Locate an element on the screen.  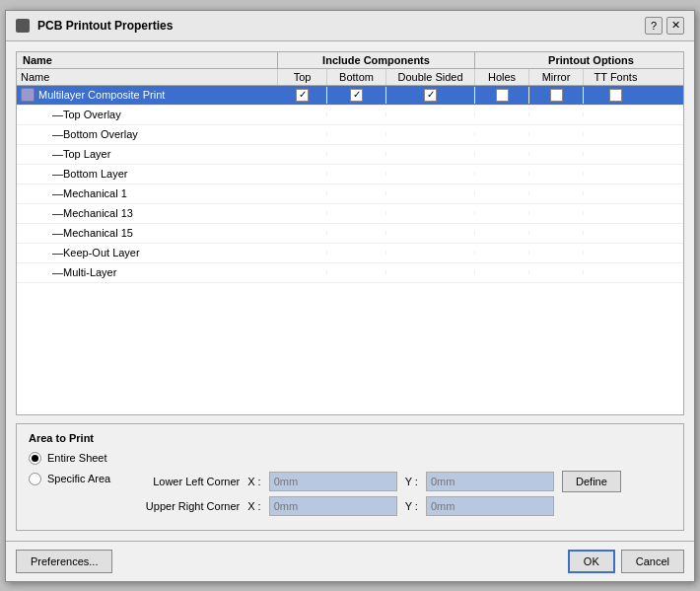
cancel-button: Cancel is located at coordinates (653, 561).